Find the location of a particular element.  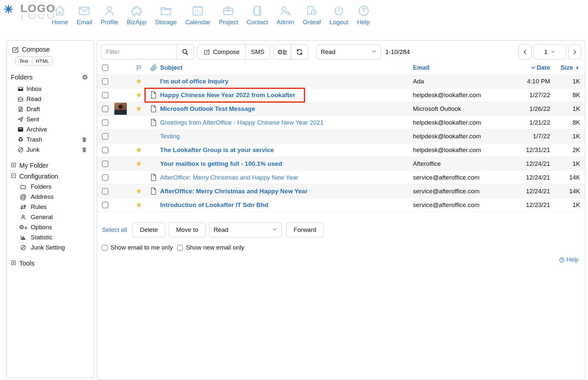

page-select: 1 is located at coordinates (550, 52).